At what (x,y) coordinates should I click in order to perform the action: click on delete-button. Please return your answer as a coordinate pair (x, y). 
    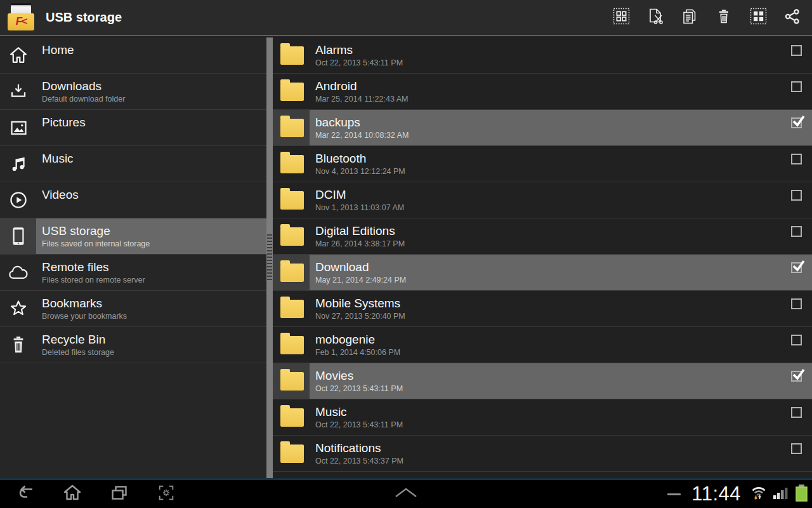
    Looking at the image, I should click on (724, 18).